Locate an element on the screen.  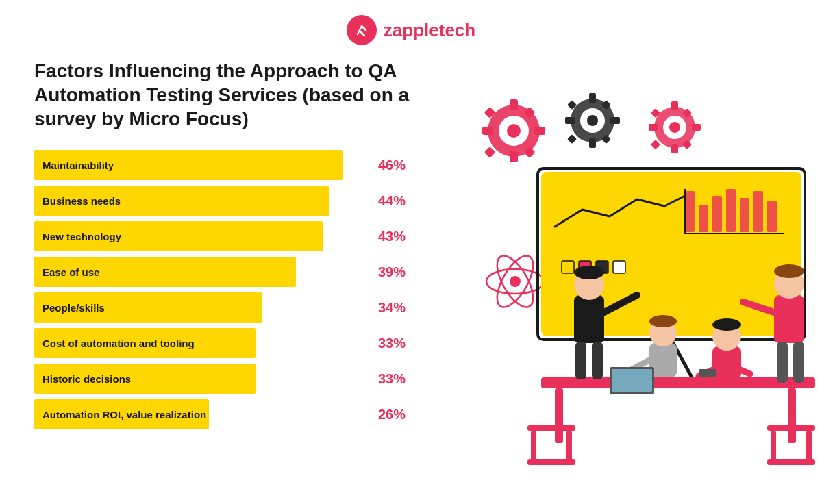
bar-wrapper: Business needs is located at coordinates (202, 201).